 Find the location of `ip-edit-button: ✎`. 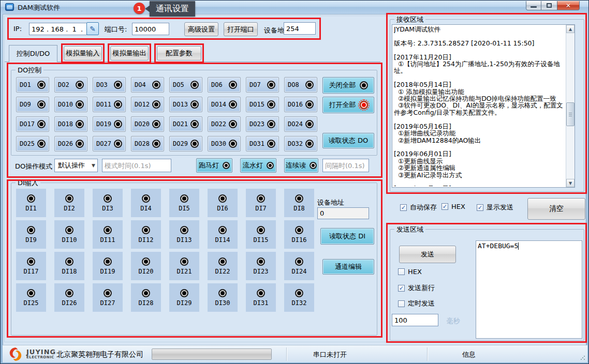

ip-edit-button: ✎ is located at coordinates (93, 29).